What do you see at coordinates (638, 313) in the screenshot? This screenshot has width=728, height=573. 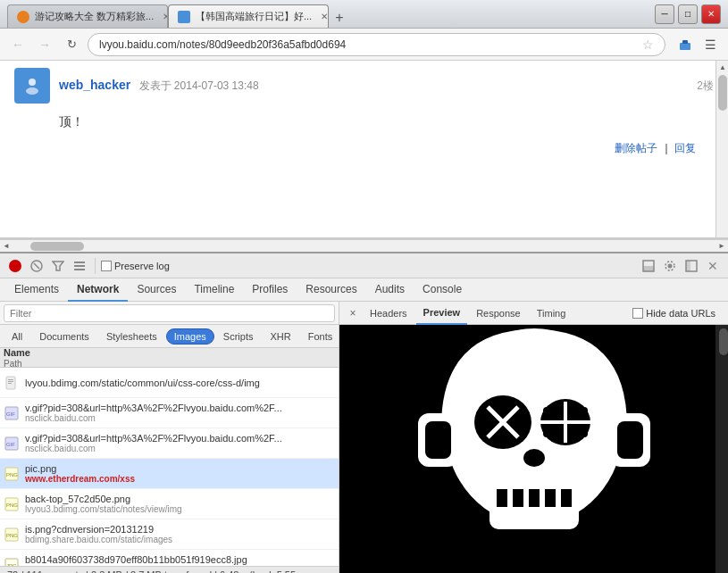 I see `hide-data-urls-checkbox` at bounding box center [638, 313].